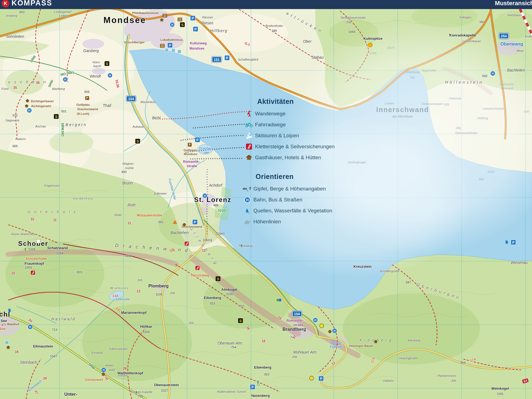 This screenshot has width=532, height=399. I want to click on legend-item-orientation-1: HBahn, Bus & Straßen, so click(287, 200).